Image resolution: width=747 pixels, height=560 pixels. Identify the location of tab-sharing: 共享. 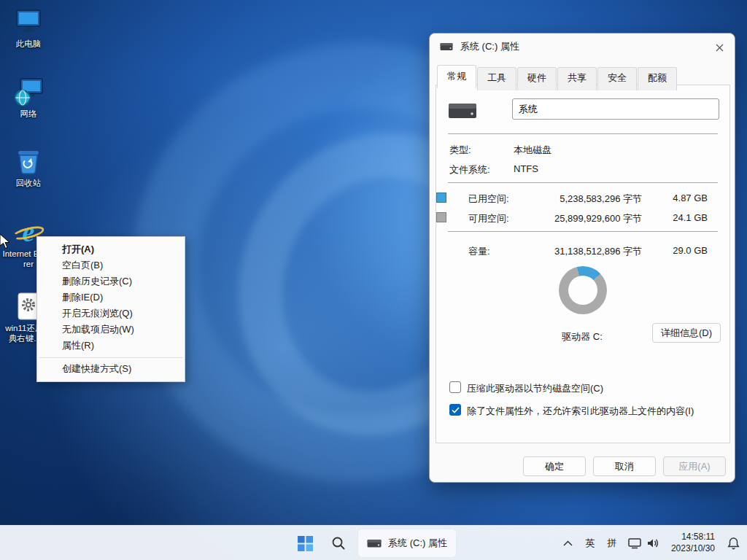
(577, 79).